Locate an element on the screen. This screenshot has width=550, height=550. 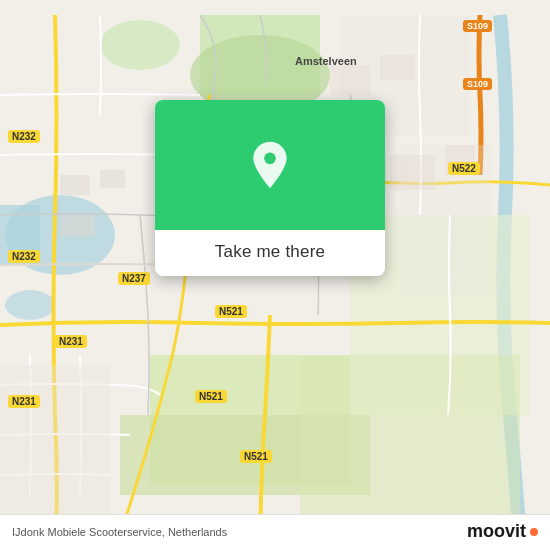
n521-label-1: N521 is located at coordinates (231, 312).